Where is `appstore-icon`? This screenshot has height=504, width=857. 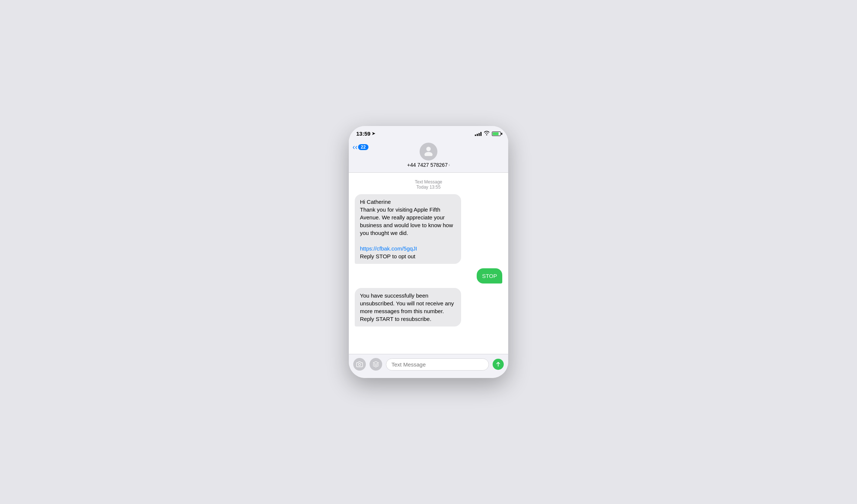
appstore-icon is located at coordinates (376, 364).